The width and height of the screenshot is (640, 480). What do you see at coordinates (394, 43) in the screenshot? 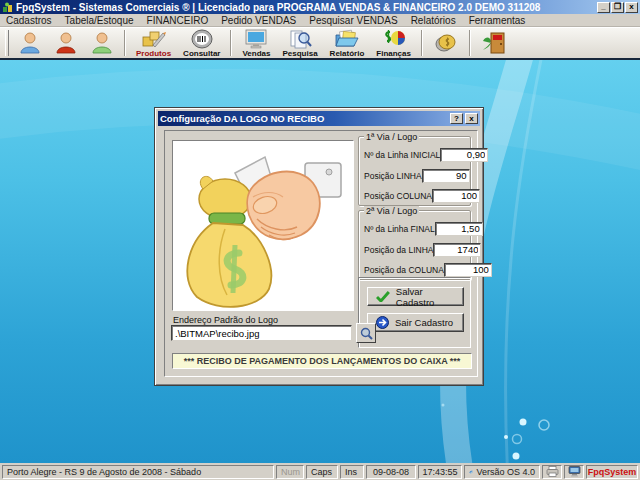
I see `toolbar-financas-button: Finanças` at bounding box center [394, 43].